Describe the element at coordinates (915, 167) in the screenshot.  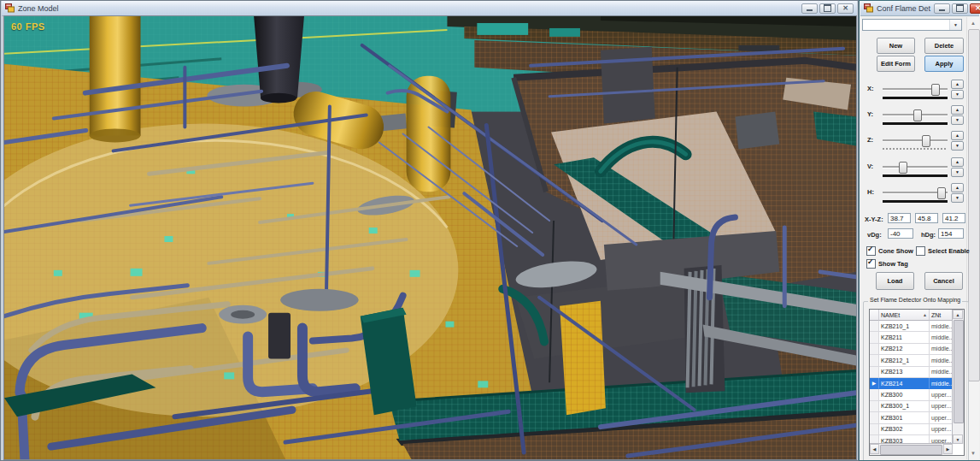
I see `slider-v` at that location.